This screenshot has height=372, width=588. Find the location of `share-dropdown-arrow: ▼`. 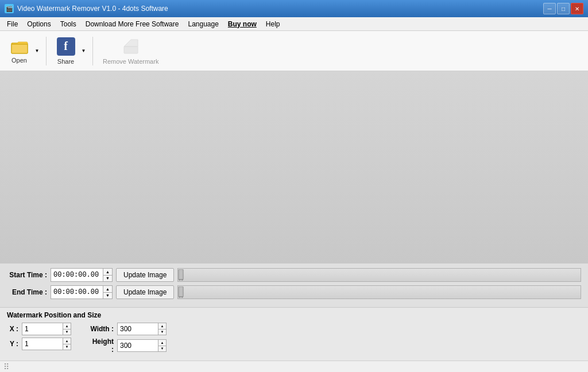

share-dropdown-arrow: ▼ is located at coordinates (84, 51).